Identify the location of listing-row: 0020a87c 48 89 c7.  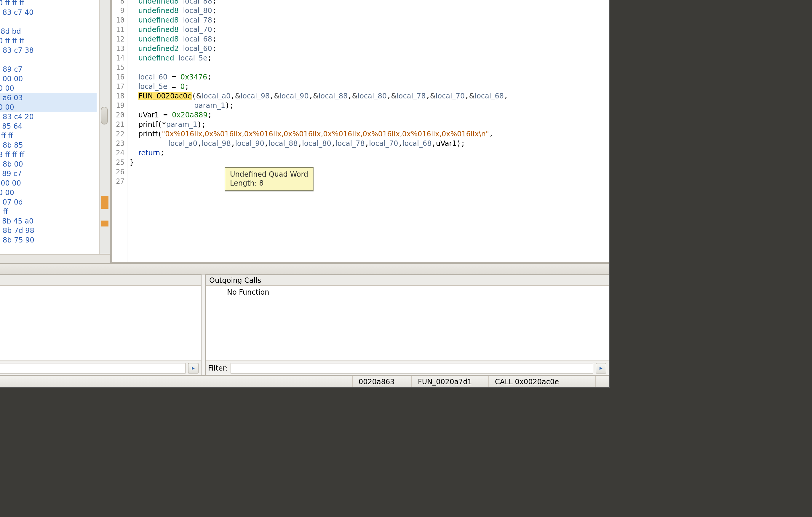
(48, 174).